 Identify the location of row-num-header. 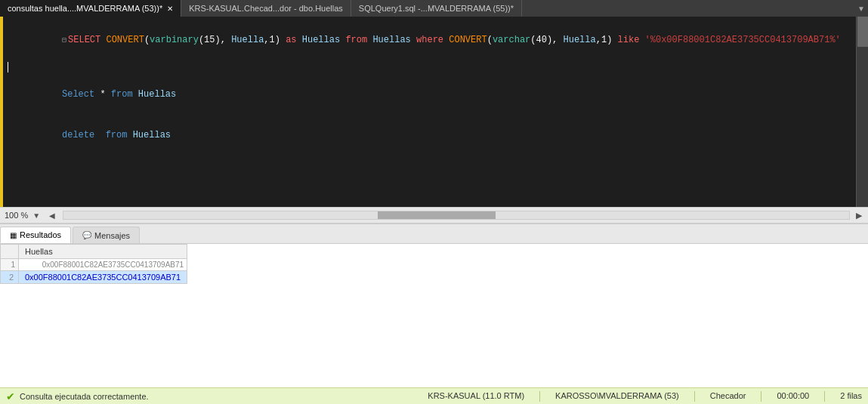
(10, 252).